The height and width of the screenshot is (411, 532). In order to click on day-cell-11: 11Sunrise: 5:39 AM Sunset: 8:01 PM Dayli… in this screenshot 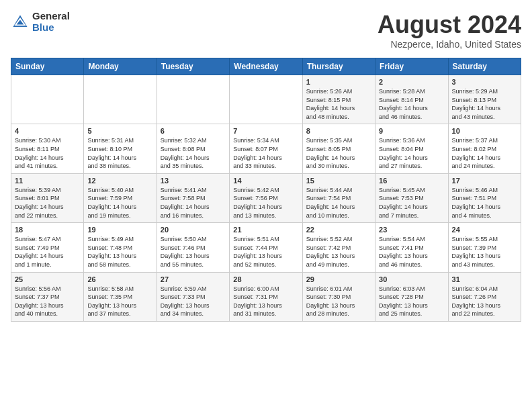, I will do `click(48, 197)`.